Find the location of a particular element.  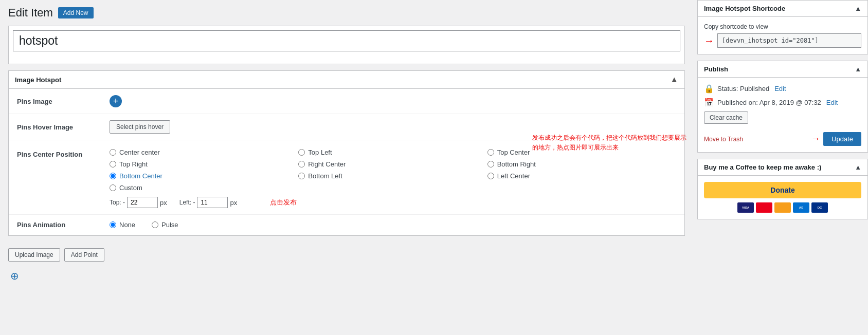

move-to-trash-link: Move to Trash is located at coordinates (724, 139).